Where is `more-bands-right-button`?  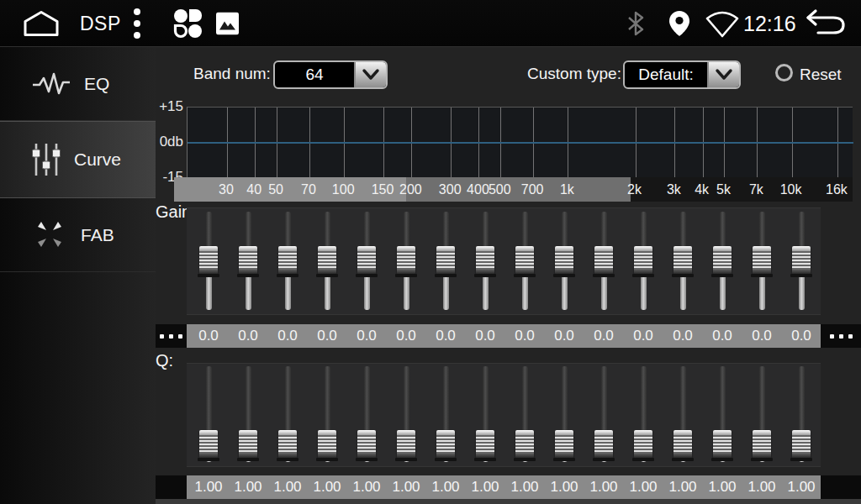
more-bands-right-button is located at coordinates (841, 336).